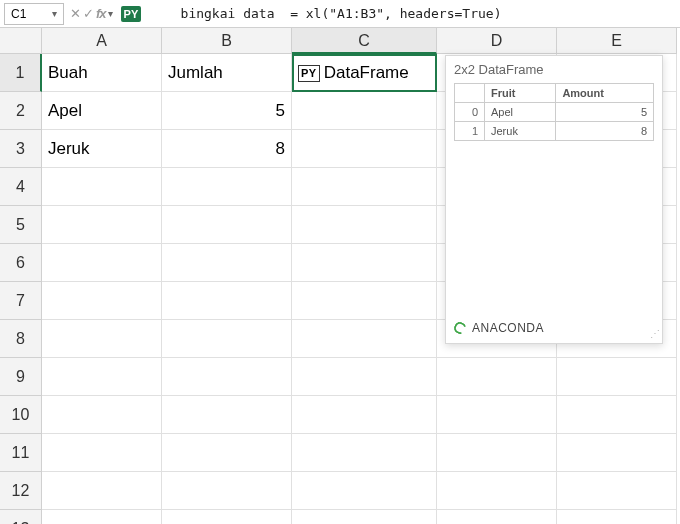 The width and height of the screenshot is (680, 524). I want to click on row-header: 3, so click(21, 149).